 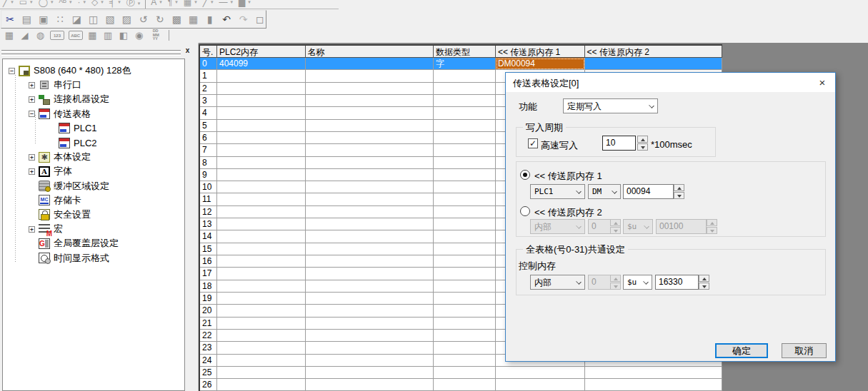 I want to click on pin-tool: ¶▾, so click(x=173, y=4).